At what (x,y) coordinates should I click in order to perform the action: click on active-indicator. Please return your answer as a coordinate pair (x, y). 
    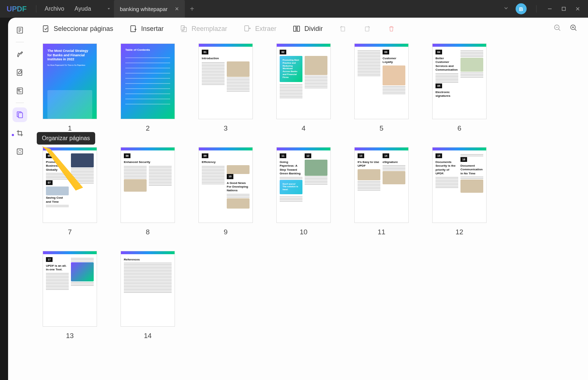
    Looking at the image, I should click on (13, 135).